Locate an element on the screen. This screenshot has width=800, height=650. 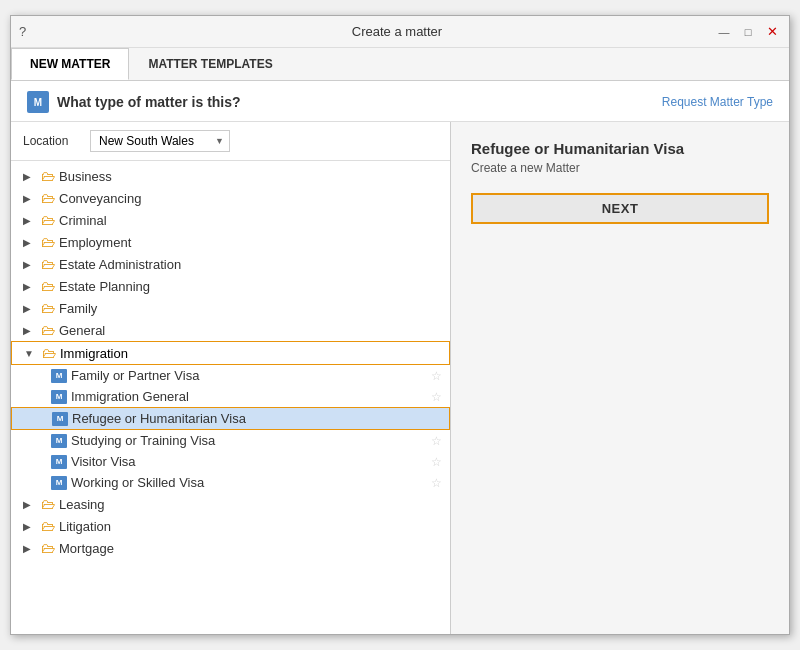
help-button: ? is located at coordinates (22, 32).